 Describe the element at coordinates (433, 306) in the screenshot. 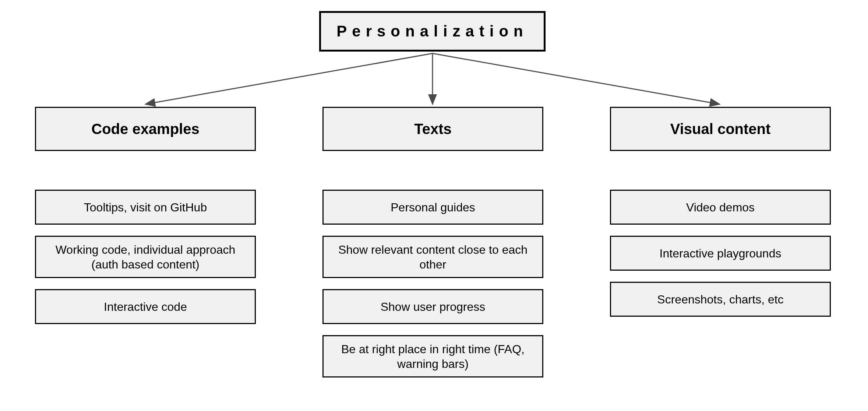

I see `item-box: Show user progress` at that location.